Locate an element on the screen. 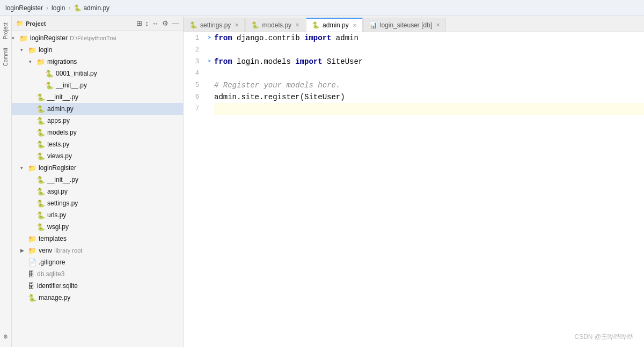  code-line-1: from django.contrib import admin is located at coordinates (429, 38).